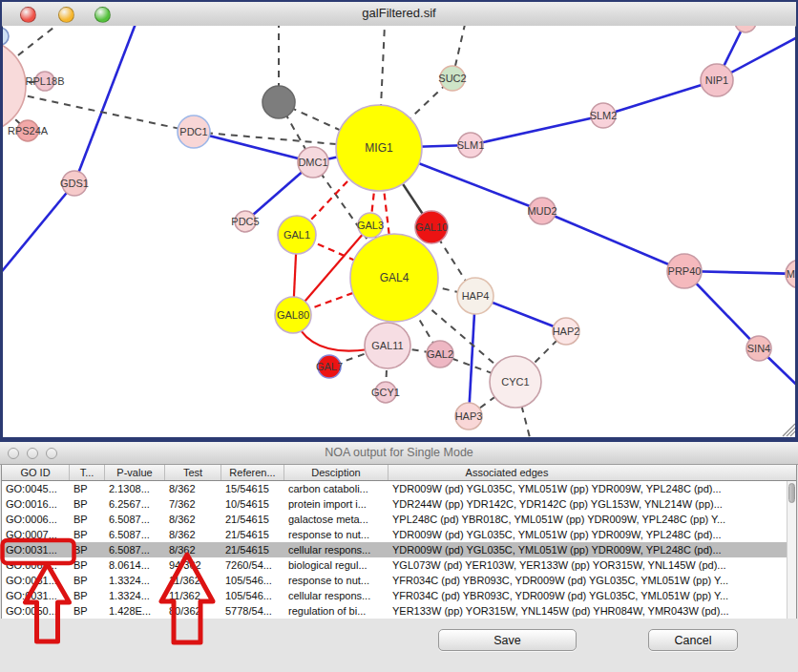 The width and height of the screenshot is (798, 672). What do you see at coordinates (253, 504) in the screenshot?
I see `cell-ref: 10/54615` at bounding box center [253, 504].